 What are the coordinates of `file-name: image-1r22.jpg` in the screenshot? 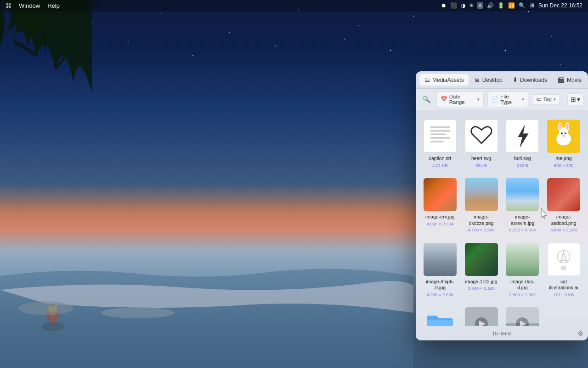 It's located at (481, 282).